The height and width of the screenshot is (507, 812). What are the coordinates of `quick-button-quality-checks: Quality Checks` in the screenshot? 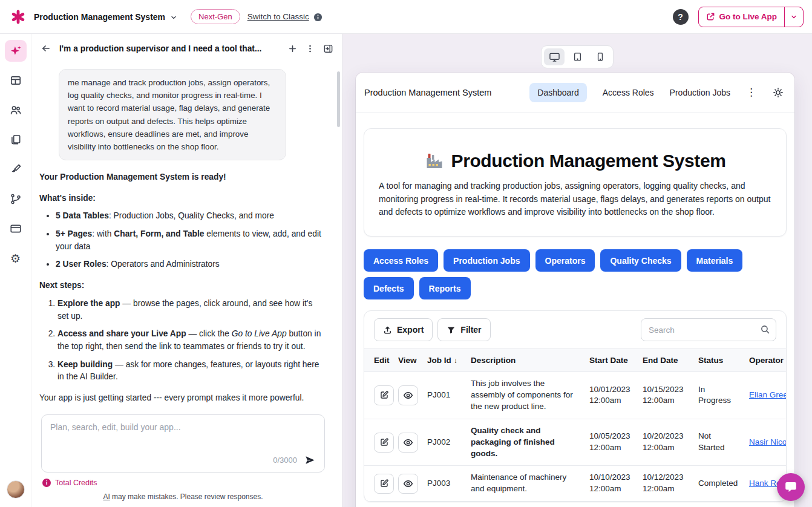 It's located at (640, 260).